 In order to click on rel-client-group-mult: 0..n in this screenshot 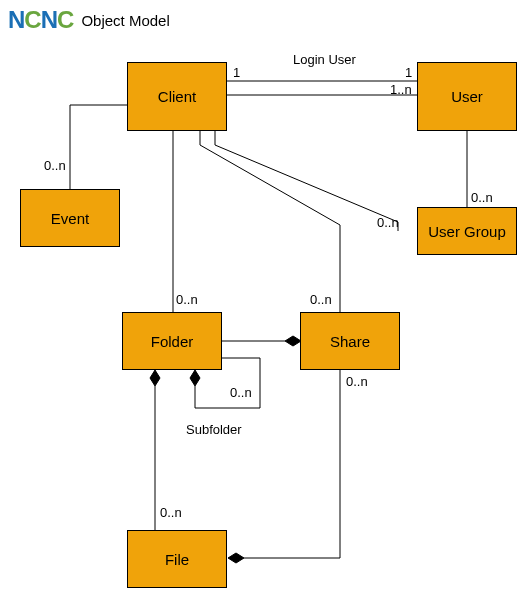, I will do `click(388, 222)`.